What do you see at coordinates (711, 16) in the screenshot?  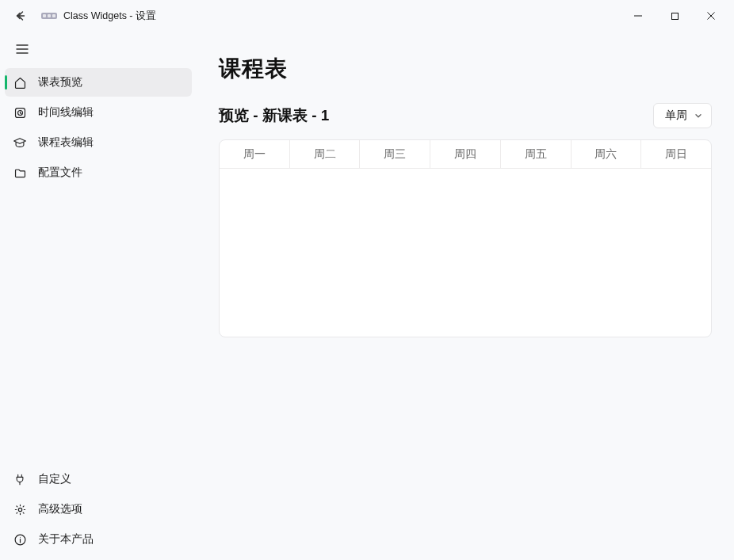 I see `close-icon` at bounding box center [711, 16].